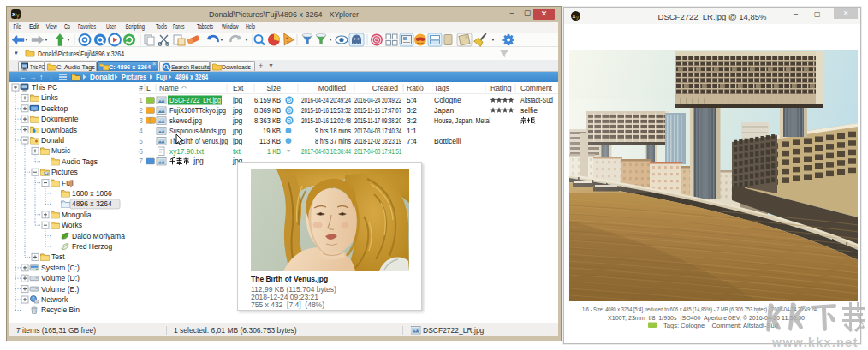  What do you see at coordinates (186, 121) in the screenshot?
I see `svg-text: skewed.jpg` at bounding box center [186, 121].